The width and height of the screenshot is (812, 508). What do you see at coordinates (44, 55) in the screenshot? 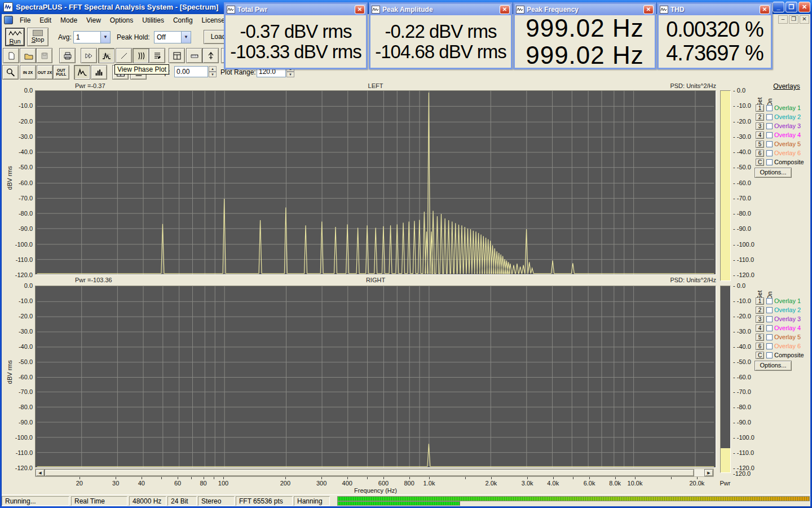
I see `save-file-button` at bounding box center [44, 55].